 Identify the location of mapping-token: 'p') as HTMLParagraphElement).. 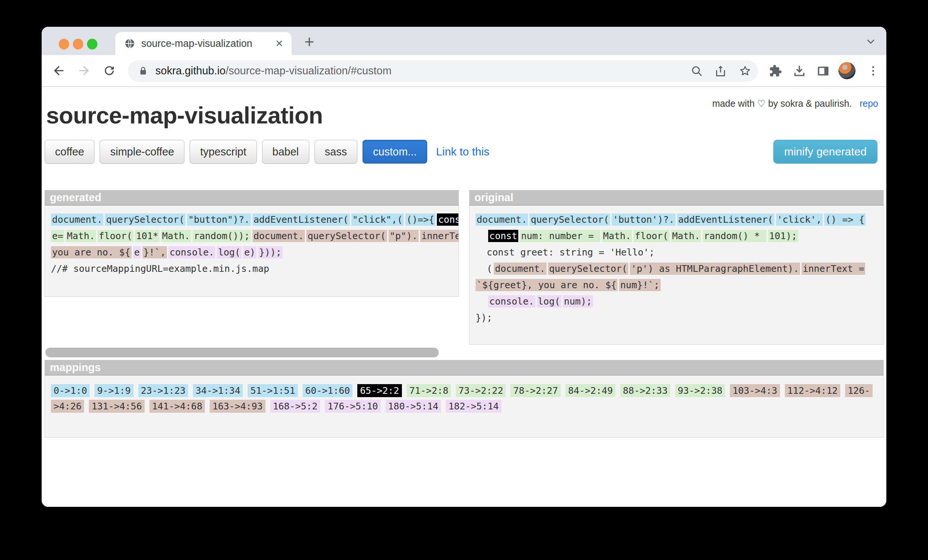
(715, 269).